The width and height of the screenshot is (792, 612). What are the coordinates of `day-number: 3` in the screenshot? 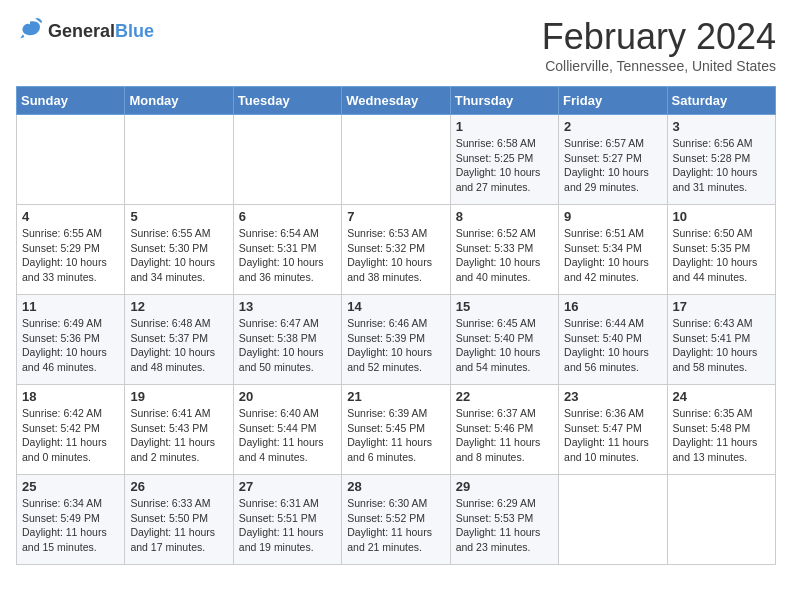 It's located at (722, 126).